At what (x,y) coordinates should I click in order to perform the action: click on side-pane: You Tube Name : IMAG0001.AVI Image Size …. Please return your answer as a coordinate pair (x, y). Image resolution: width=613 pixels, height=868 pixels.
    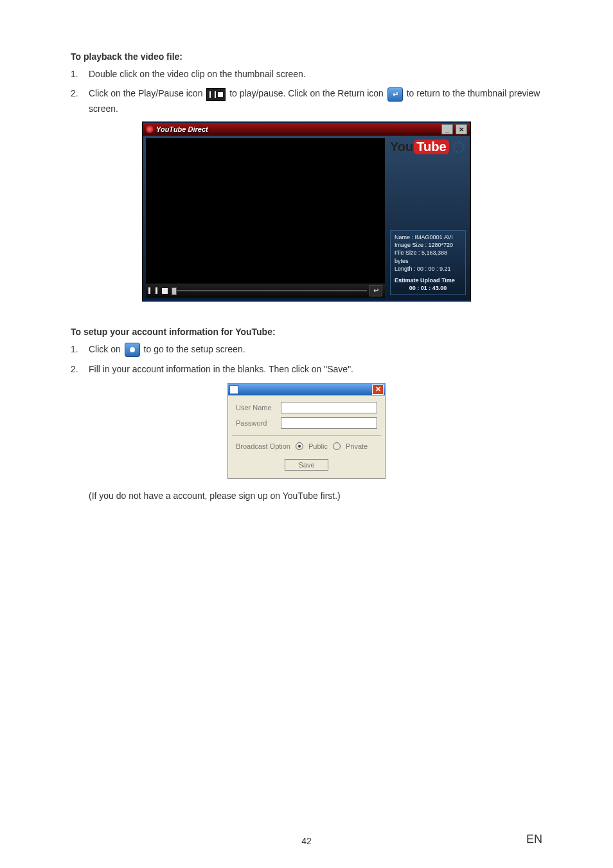
    Looking at the image, I should click on (428, 218).